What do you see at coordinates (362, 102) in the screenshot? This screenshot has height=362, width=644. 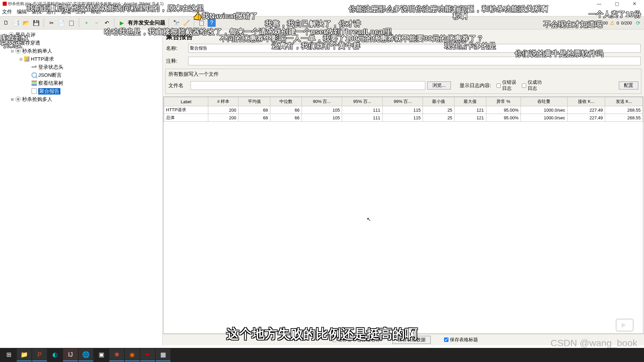 I see `col-p95: 95% 百...` at bounding box center [362, 102].